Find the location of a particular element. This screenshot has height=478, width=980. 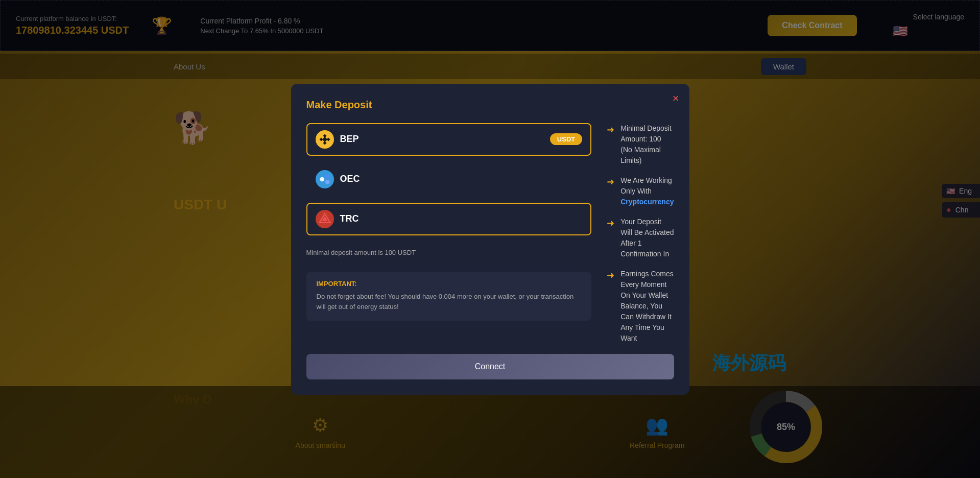

info-item-1: ➜ Minimal Deposit Amount: 100 (No Maxima… is located at coordinates (640, 145).